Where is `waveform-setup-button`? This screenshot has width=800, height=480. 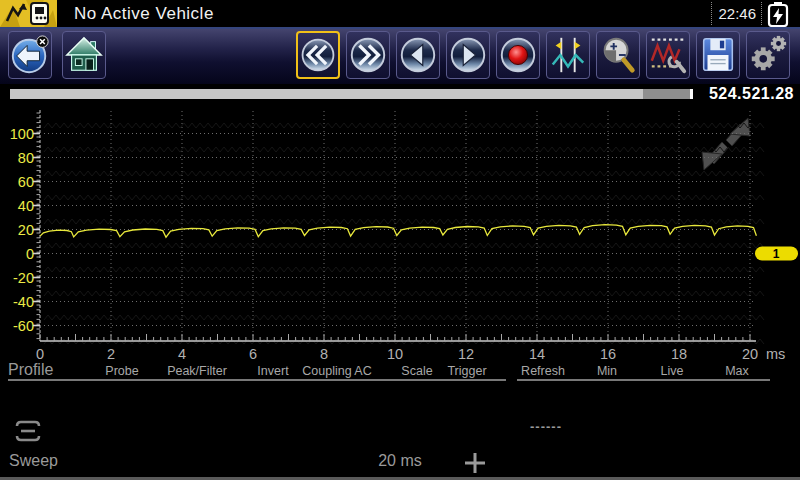 waveform-setup-button is located at coordinates (668, 55).